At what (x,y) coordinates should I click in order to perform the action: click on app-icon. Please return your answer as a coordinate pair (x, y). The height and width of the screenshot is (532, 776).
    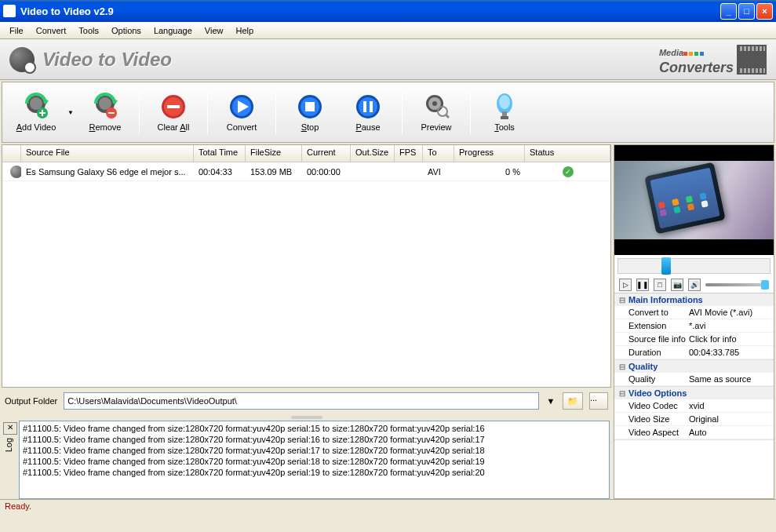
    Looking at the image, I should click on (9, 11).